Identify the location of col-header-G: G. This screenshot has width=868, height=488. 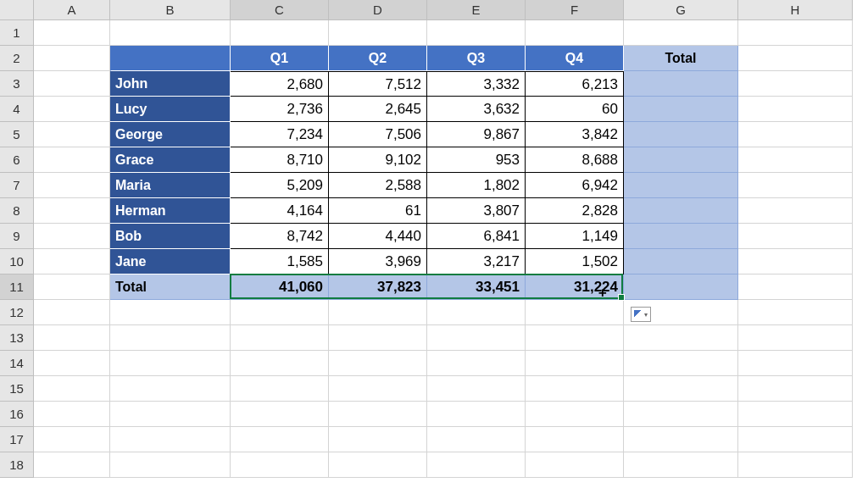
(682, 10).